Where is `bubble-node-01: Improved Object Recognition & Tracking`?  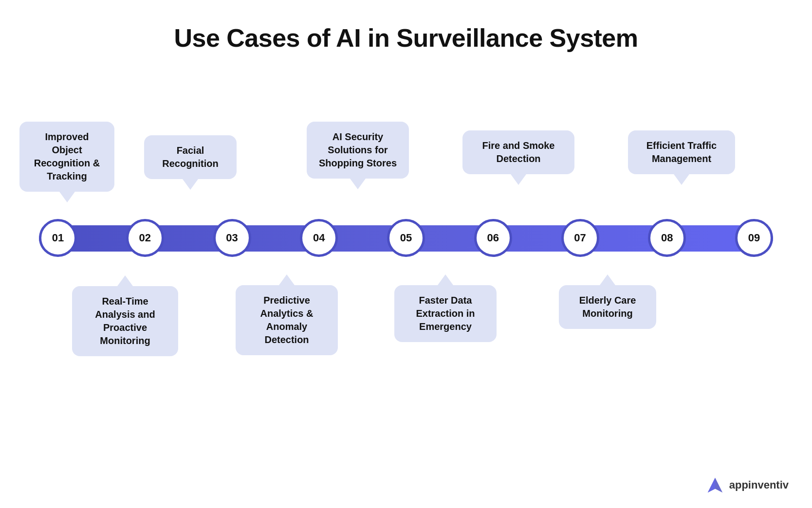
bubble-node-01: Improved Object Recognition & Tracking is located at coordinates (67, 157).